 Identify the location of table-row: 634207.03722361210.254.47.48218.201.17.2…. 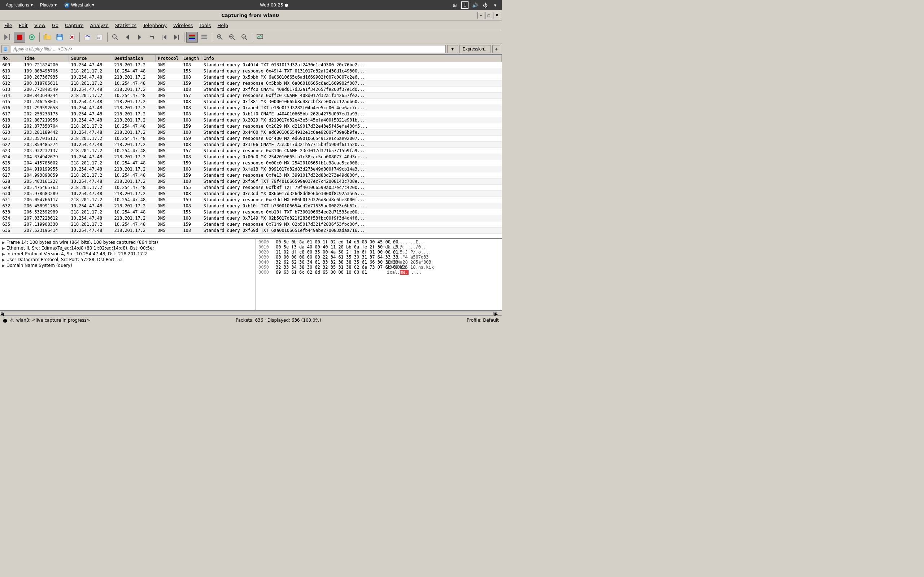
(251, 218).